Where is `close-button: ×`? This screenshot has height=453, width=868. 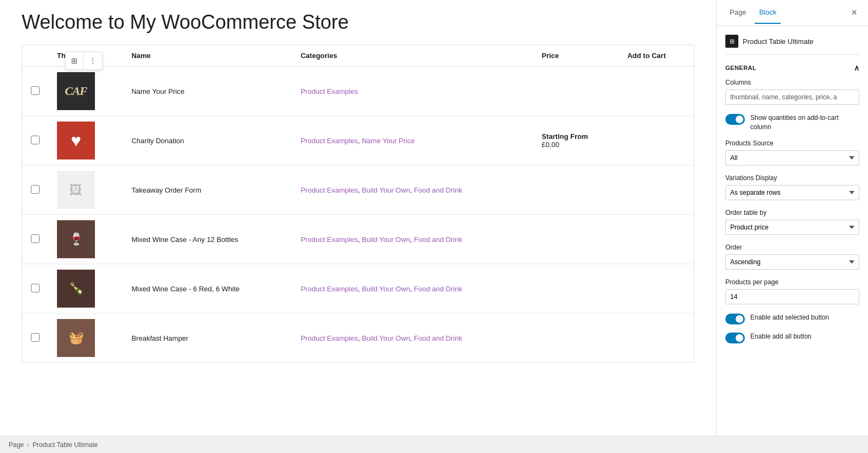 close-button: × is located at coordinates (854, 13).